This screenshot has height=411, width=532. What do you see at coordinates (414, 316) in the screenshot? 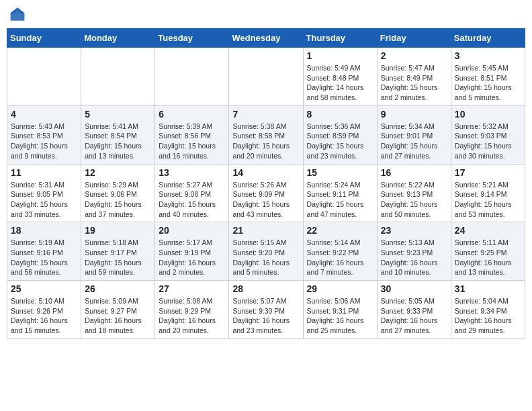
I see `day-info: Sunrise: 5:05 AMSunset: 9:33 PMDaylight:…` at bounding box center [414, 316].